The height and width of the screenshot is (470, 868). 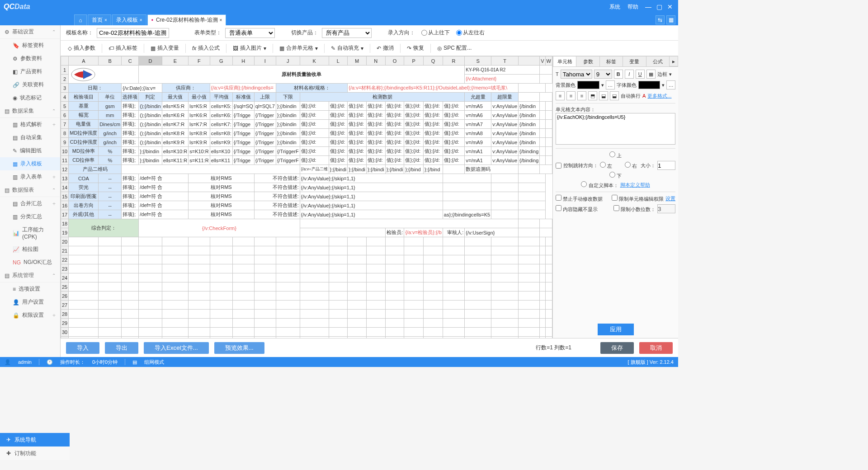 I want to click on btn-insert-tag: 🏷 插入标签, so click(x=123, y=48).